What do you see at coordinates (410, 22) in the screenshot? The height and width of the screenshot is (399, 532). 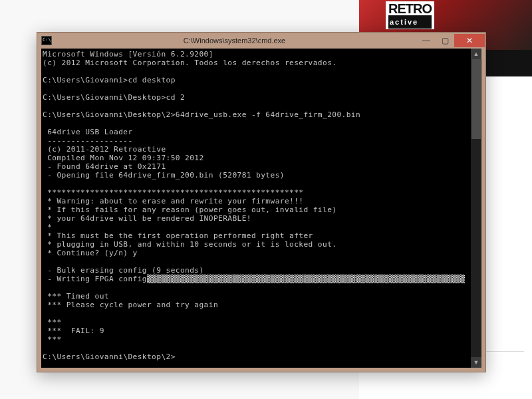 I see `logo-sub: active` at bounding box center [410, 22].